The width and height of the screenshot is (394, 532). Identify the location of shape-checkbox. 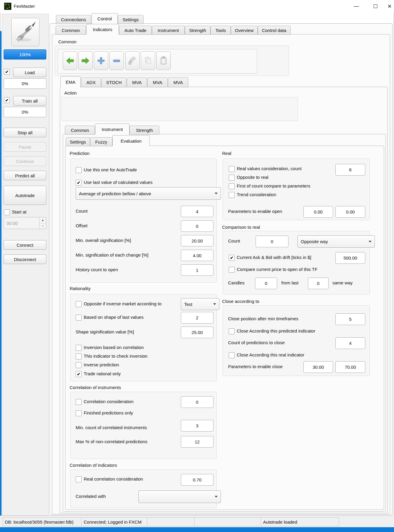
(79, 318).